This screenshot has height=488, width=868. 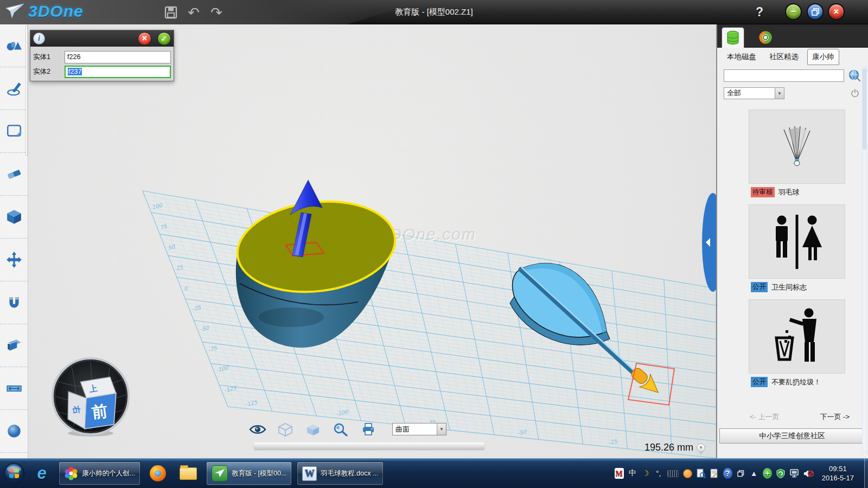 I want to click on library-tab-button, so click(x=733, y=37).